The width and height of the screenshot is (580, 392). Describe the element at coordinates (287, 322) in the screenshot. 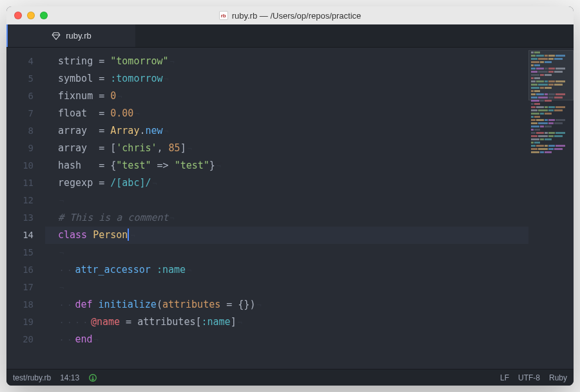

I see `code-line: ····@name = attributes[:name]¬` at that location.